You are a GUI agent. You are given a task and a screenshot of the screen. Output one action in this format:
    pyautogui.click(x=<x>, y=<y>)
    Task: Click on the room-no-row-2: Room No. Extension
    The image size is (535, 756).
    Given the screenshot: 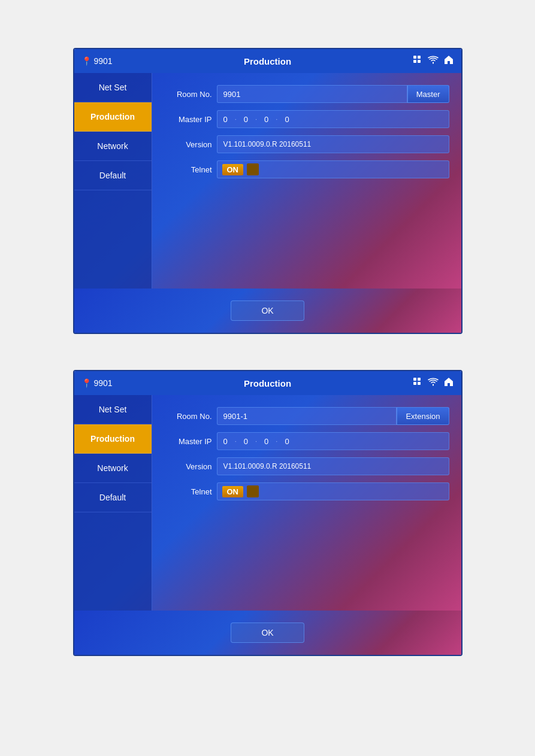 What is the action you would take?
    pyautogui.click(x=307, y=416)
    